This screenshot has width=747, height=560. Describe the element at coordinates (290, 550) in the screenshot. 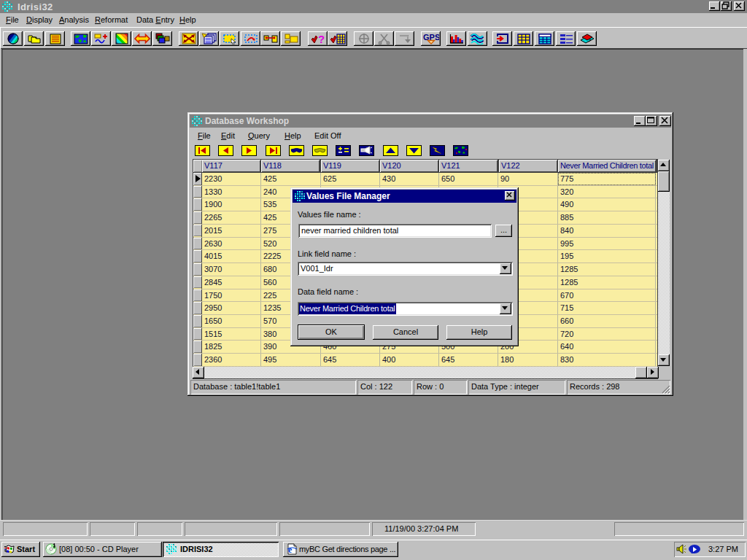

I see `svg-text: e` at that location.